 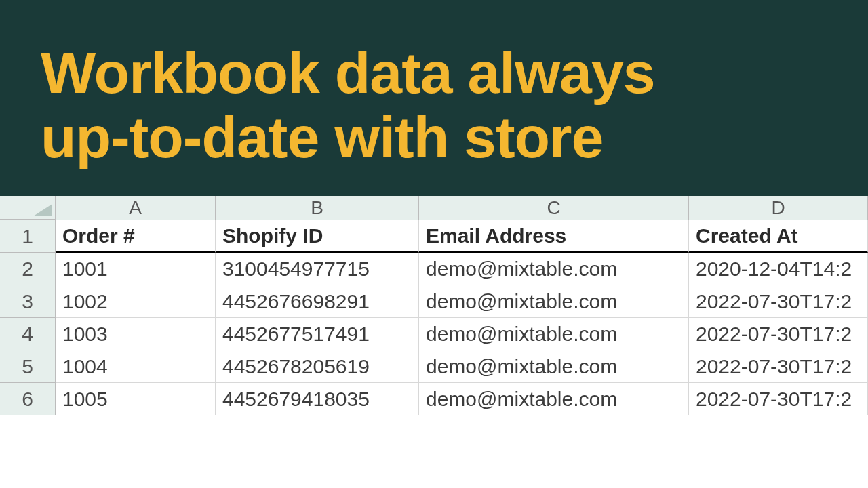 I want to click on row-header-5: 5, so click(x=28, y=367).